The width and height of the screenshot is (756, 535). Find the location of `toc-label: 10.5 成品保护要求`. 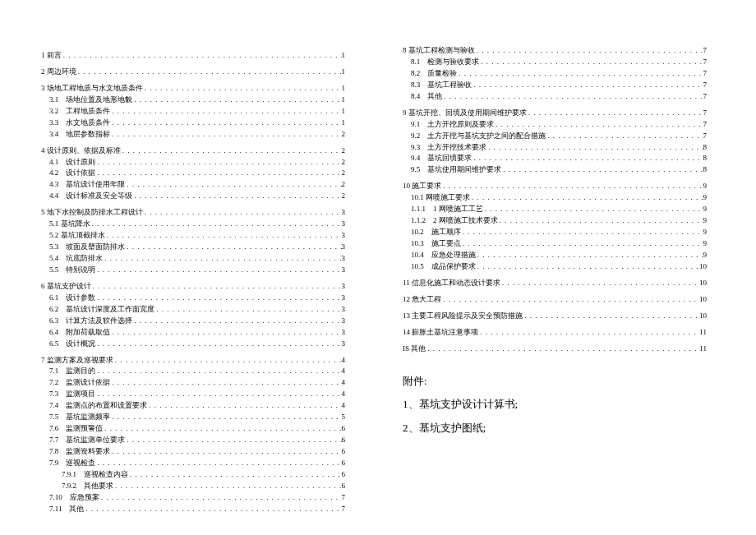

toc-label: 10.5 成品保护要求 is located at coordinates (444, 267).